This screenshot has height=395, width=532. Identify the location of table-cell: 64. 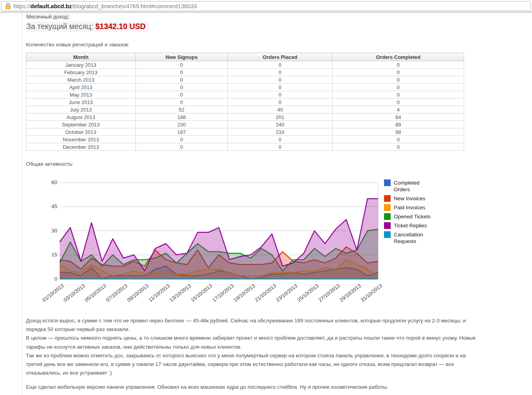
(398, 117).